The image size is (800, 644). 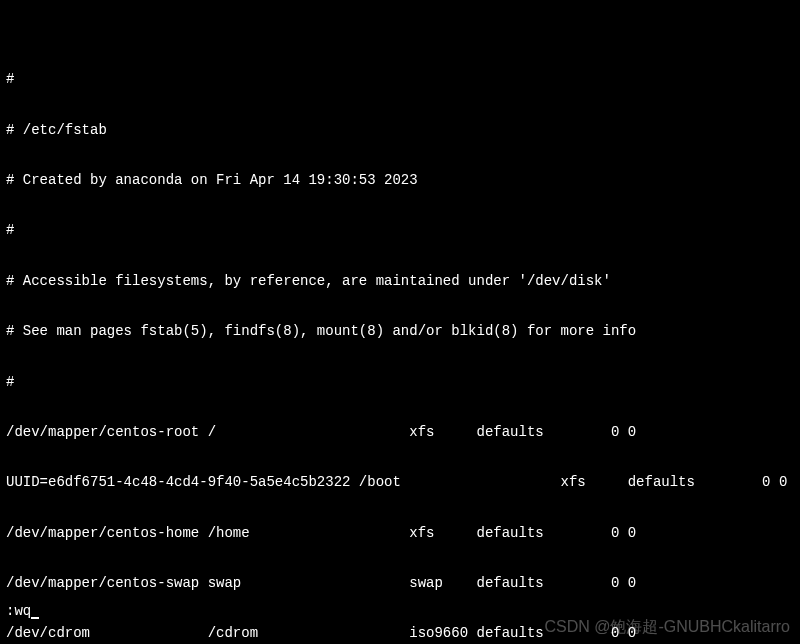 What do you see at coordinates (22, 612) in the screenshot?
I see `vi-command-line: :wq` at bounding box center [22, 612].